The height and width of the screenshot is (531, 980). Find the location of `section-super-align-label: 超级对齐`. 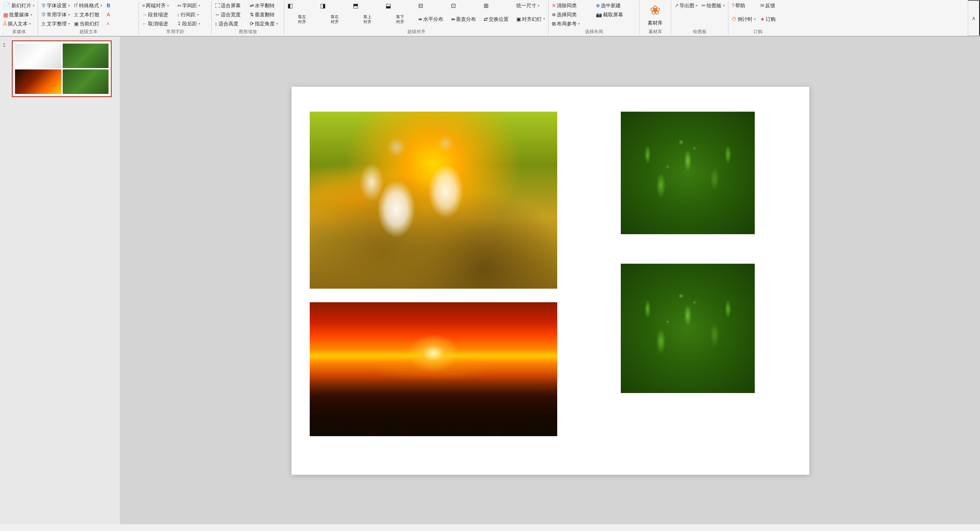

section-super-align-label: 超级对齐 is located at coordinates (416, 32).